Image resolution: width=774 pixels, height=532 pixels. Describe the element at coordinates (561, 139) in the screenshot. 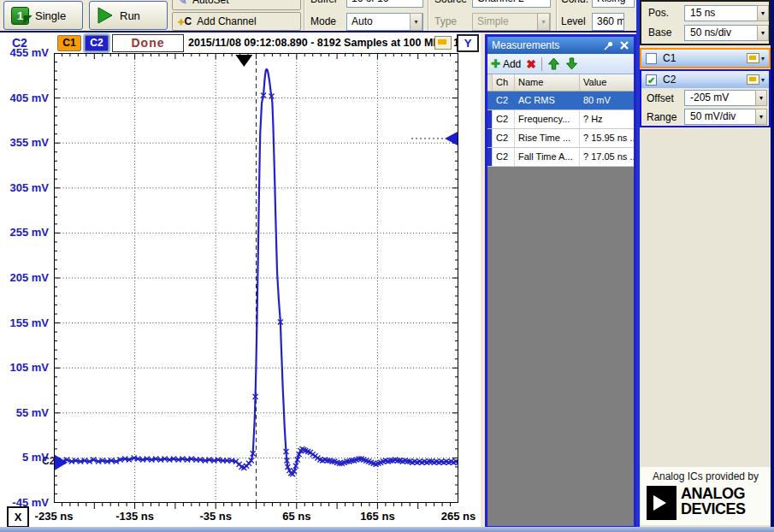

I see `measurement-row: C2Rise Time ...? 15.95 ns ...` at that location.